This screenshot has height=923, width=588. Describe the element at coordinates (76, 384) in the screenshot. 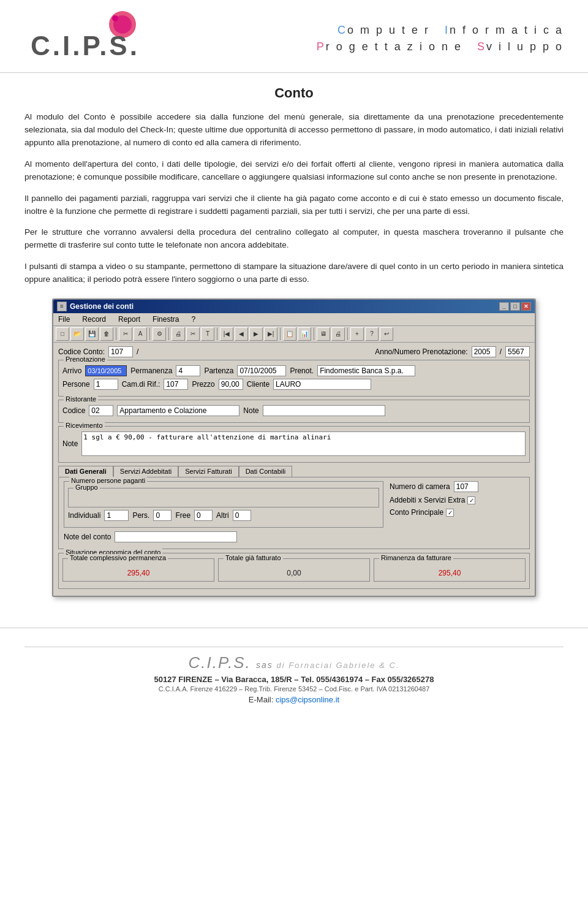

I see `persone-label: Persone` at that location.